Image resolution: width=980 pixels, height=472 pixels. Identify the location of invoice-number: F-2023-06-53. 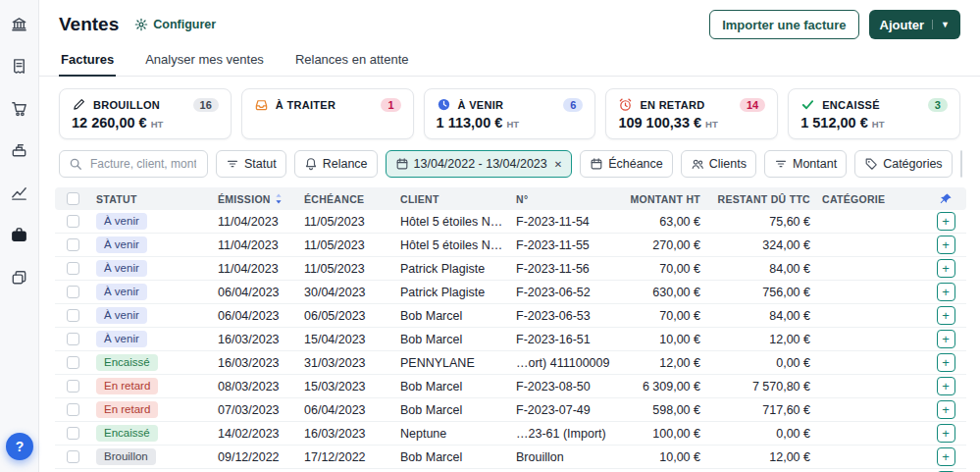
(563, 316).